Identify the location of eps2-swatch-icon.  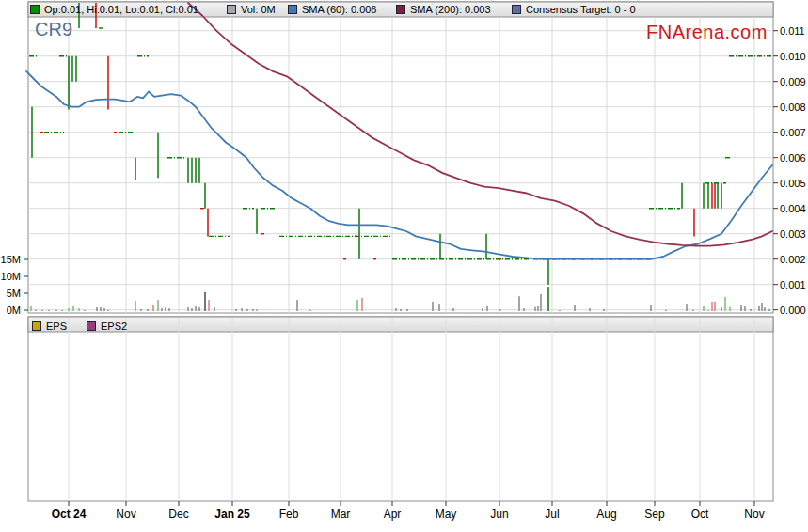
(91, 326).